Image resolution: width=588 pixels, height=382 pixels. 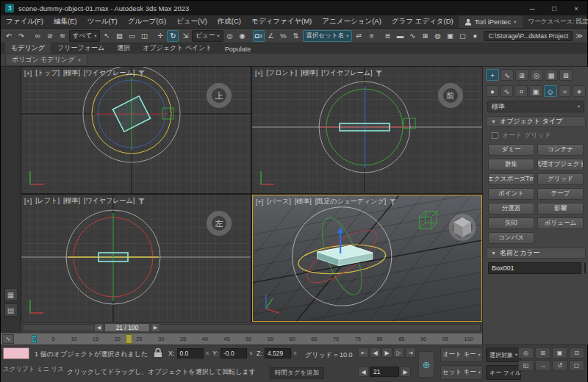 I want to click on maxscript-mini-listener, so click(x=16, y=353).